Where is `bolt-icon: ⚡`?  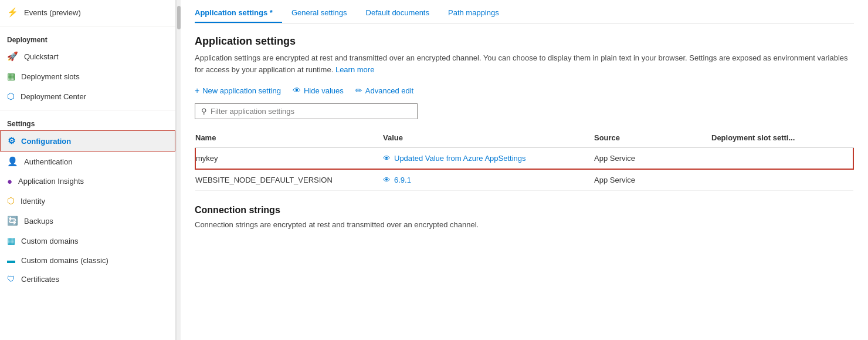
bolt-icon: ⚡ is located at coordinates (13, 12).